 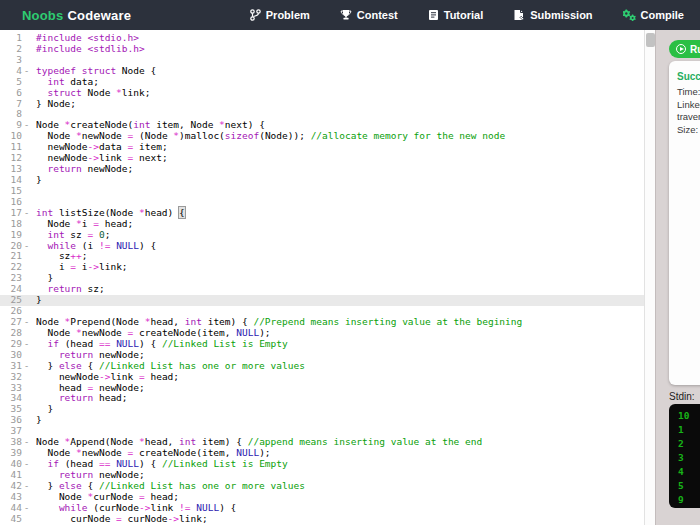 I want to click on line-number: 31, so click(x=11, y=366).